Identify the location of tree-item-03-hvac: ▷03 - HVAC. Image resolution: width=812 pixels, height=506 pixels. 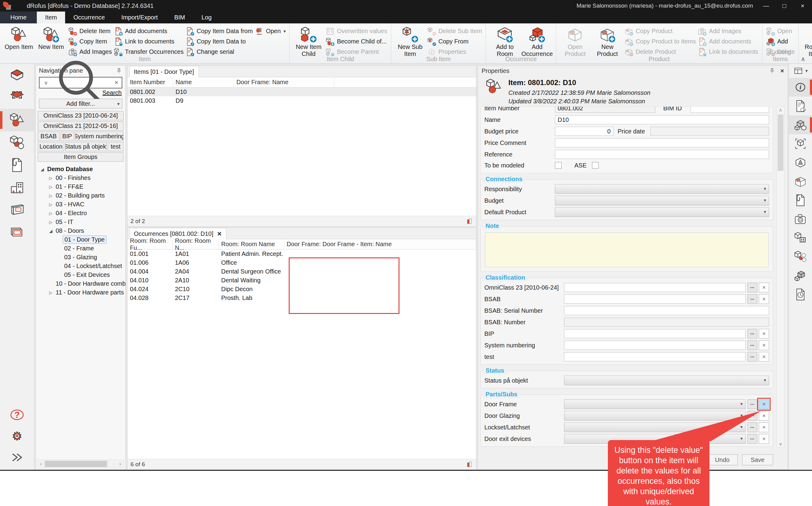
(80, 204).